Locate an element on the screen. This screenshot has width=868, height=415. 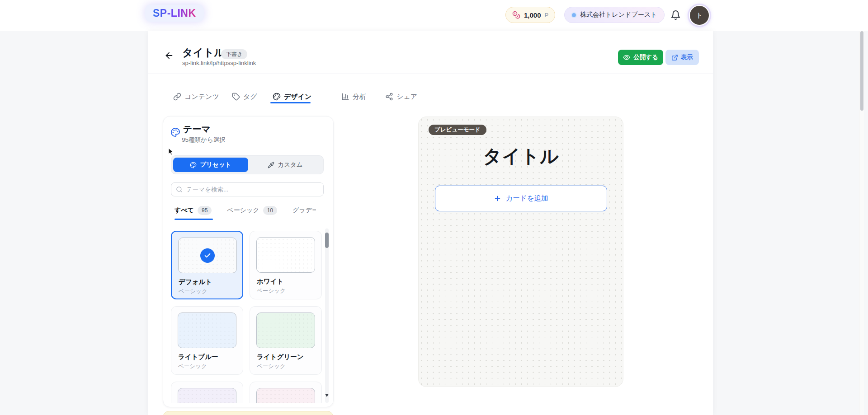
page-title: タイトル is located at coordinates (203, 52).